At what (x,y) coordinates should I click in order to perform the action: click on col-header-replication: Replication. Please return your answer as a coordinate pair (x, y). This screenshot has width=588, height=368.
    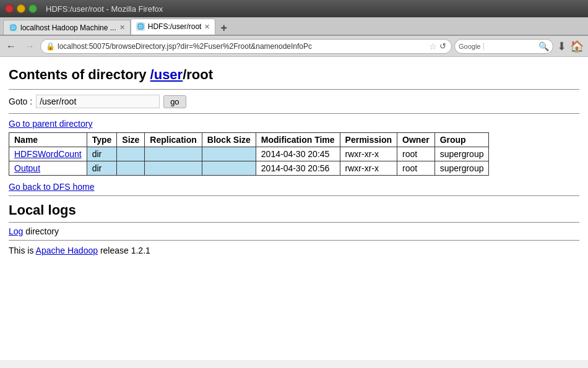
    Looking at the image, I should click on (173, 140).